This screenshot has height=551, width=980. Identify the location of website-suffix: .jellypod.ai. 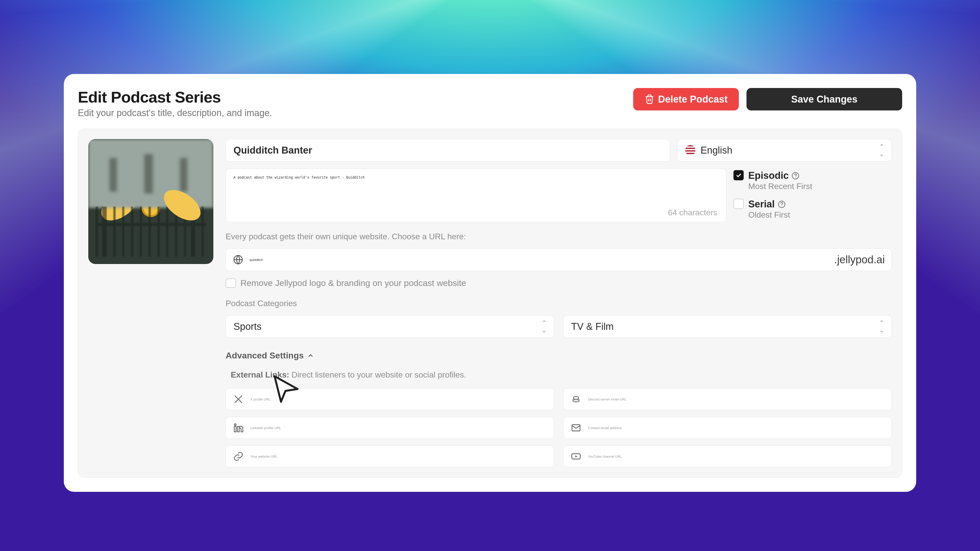
(860, 260).